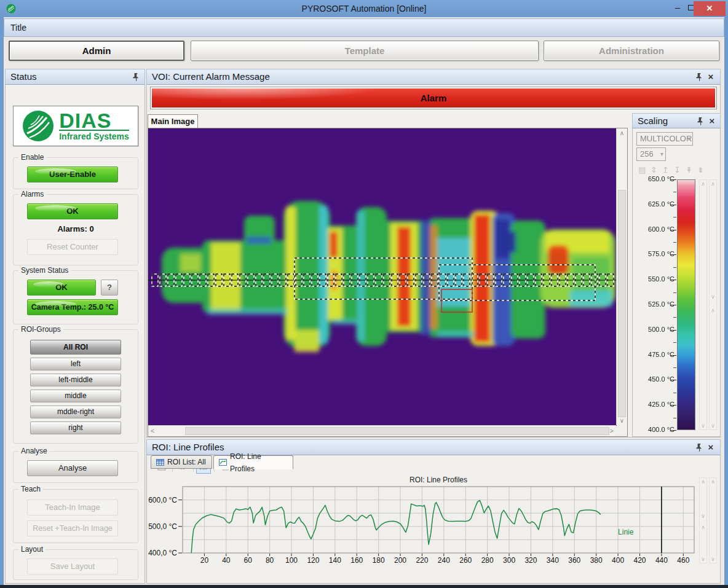 This screenshot has width=728, height=588. I want to click on roi-group-button-middle: middle, so click(76, 396).